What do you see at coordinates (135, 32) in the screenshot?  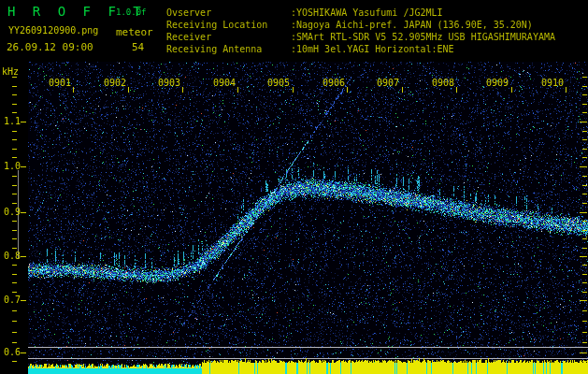 I see `mode-label: meteor` at bounding box center [135, 32].